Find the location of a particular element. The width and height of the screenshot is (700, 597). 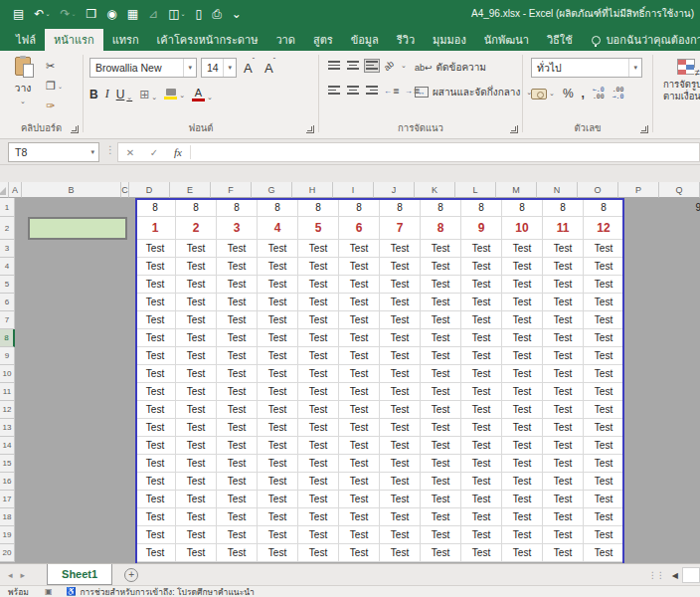

cell-I3: Test is located at coordinates (360, 249).